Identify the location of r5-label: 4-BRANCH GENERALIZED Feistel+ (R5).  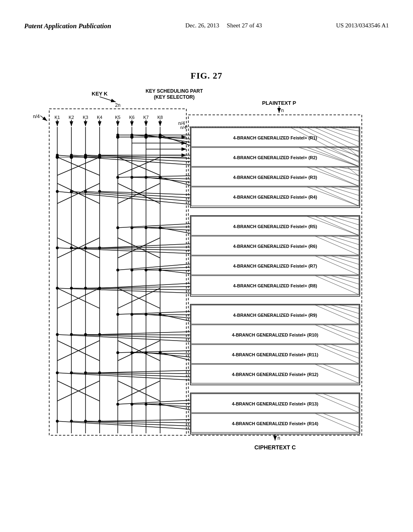
(275, 227).